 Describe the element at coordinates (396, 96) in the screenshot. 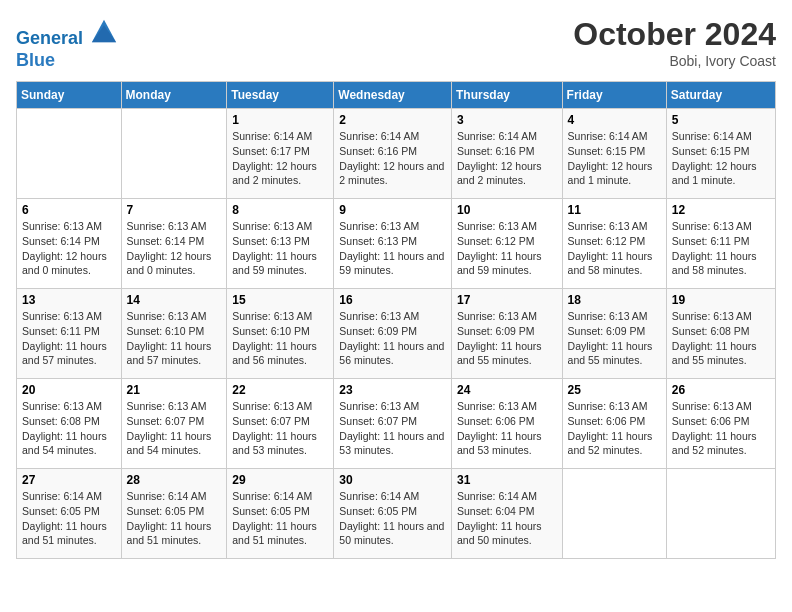

I see `calendar-header-row: SundayMondayTuesdayWednesdayThursdayFrid…` at that location.